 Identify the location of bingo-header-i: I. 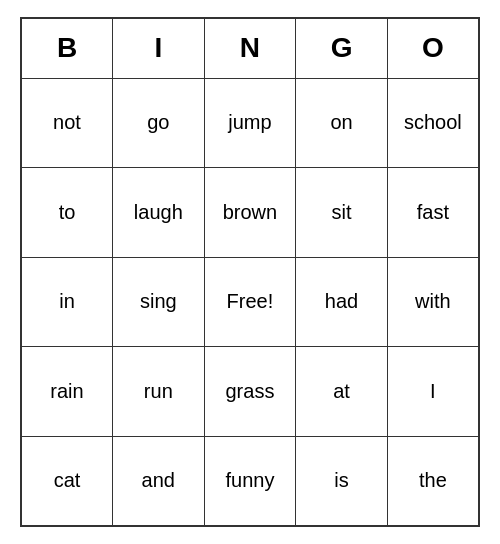
(158, 48).